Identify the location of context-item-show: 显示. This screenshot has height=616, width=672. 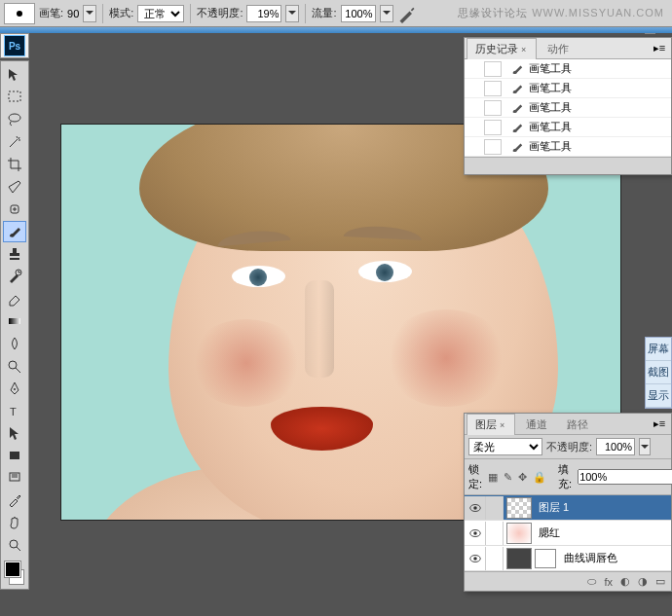
(658, 396).